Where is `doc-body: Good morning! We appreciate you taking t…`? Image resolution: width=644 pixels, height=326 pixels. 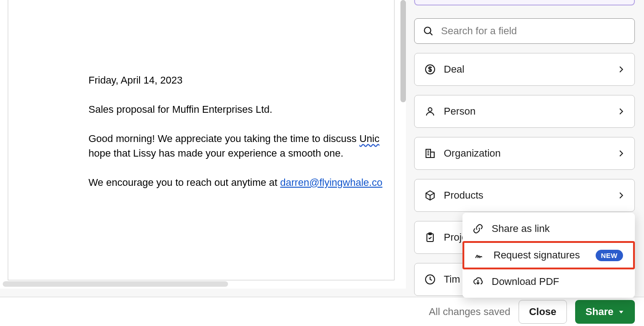 doc-body: Good morning! We appreciate you taking t… is located at coordinates (237, 146).